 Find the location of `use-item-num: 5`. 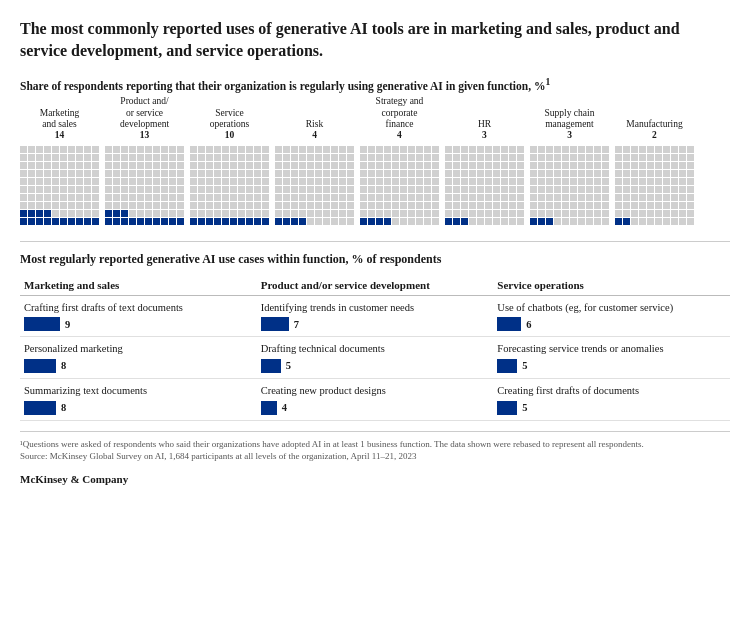

use-item-num: 5 is located at coordinates (524, 408).